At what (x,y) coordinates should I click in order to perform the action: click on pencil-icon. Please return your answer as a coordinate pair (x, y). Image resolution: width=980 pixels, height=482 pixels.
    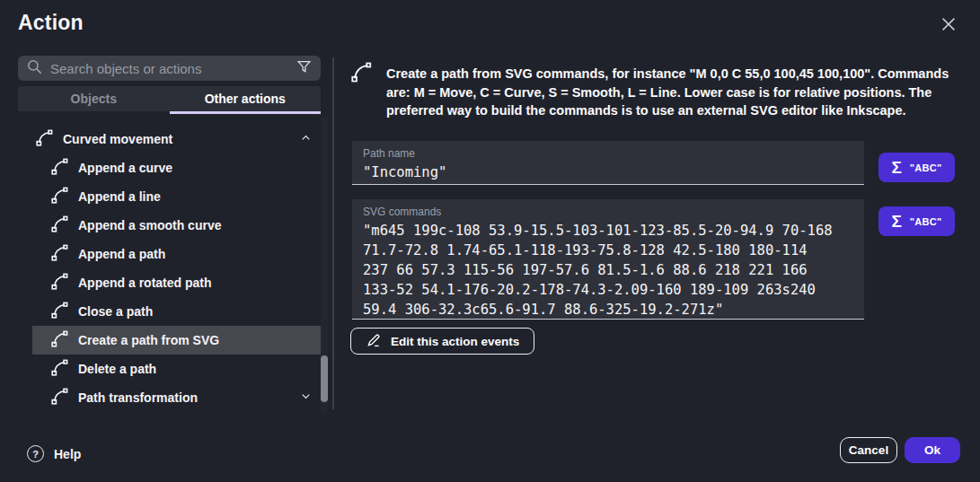
    Looking at the image, I should click on (374, 341).